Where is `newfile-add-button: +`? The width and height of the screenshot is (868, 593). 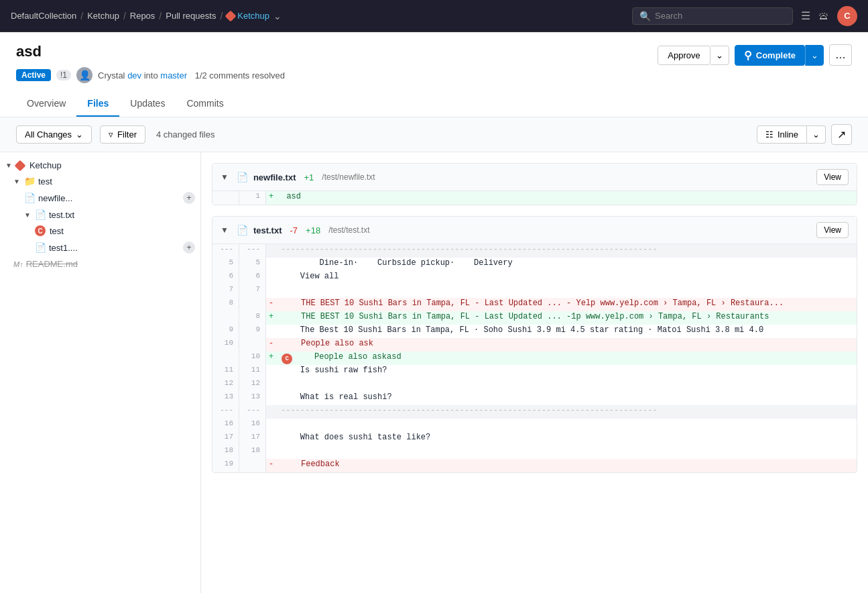 newfile-add-button: + is located at coordinates (189, 198).